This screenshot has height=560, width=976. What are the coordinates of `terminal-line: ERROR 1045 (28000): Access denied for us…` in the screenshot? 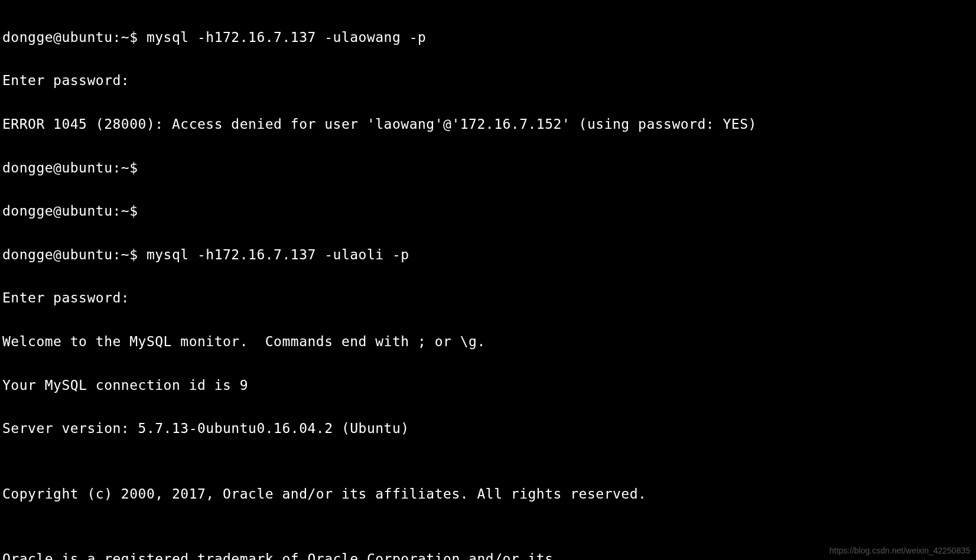 It's located at (488, 124).